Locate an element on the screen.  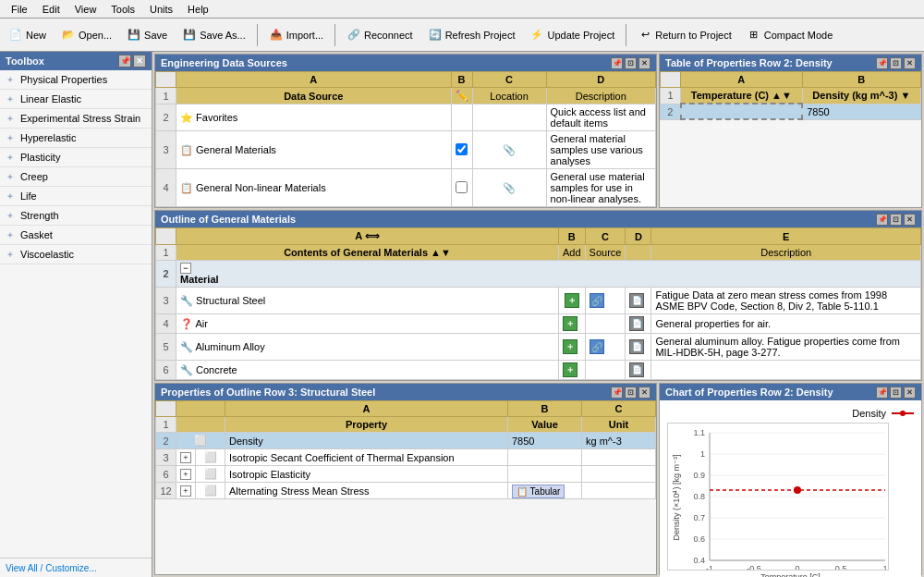
outline-col-b: B is located at coordinates (573, 237).